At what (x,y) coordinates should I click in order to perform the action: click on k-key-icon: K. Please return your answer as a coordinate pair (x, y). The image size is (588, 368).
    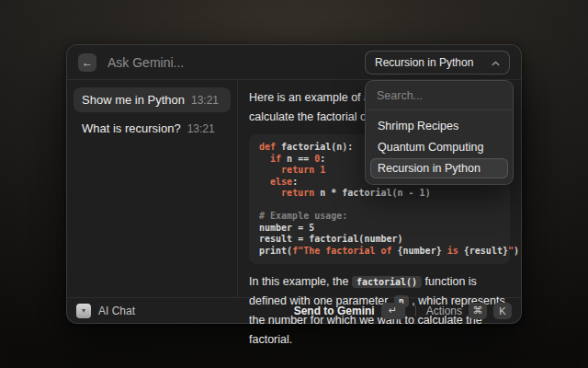
    Looking at the image, I should click on (503, 311).